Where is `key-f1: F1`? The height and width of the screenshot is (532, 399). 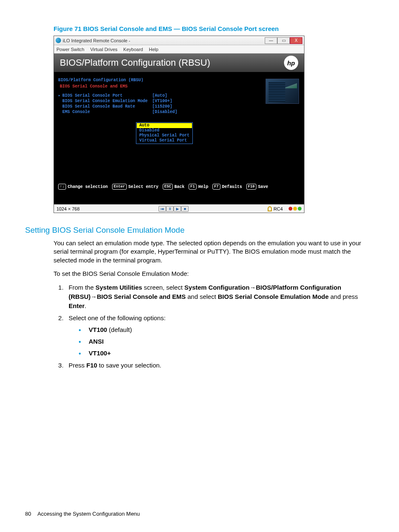
key-f1: F1 is located at coordinates (192, 187).